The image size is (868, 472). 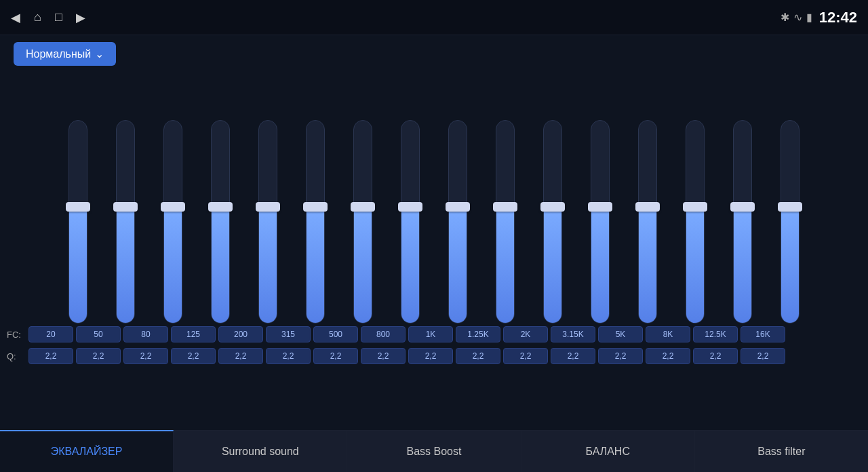 I want to click on fc-btn-0: 20, so click(x=51, y=334).